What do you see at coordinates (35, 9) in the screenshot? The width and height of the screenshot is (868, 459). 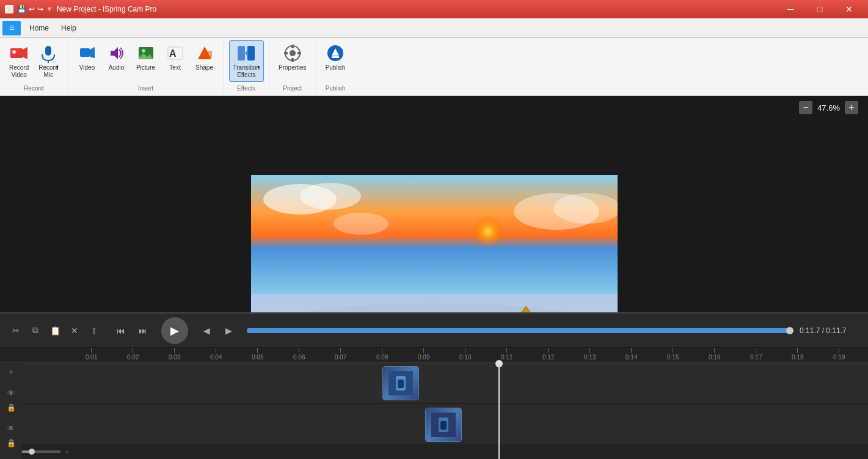 I see `quick-access-toolbar: 💾 ↩ ↪ ▼` at bounding box center [35, 9].